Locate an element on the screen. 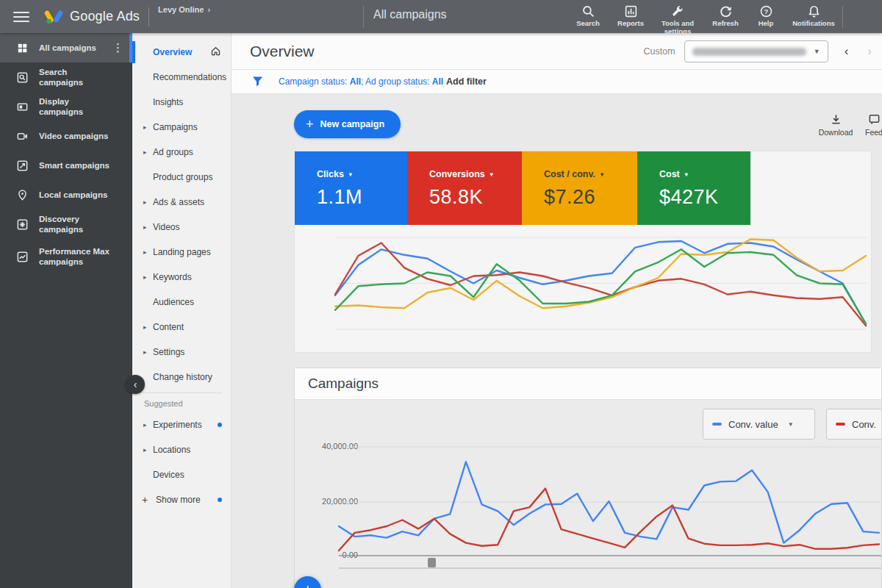 This screenshot has height=588, width=882. sidebar-item-all-campaigns: All campaigns ⋮ is located at coordinates (66, 48).